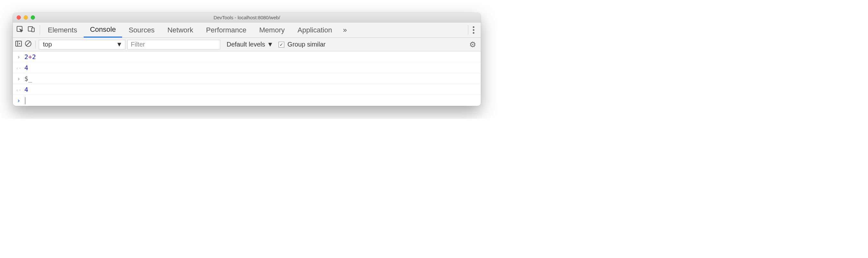 This screenshot has height=258, width=868. Describe the element at coordinates (307, 45) in the screenshot. I see `group-similar-label: Group similar` at that location.